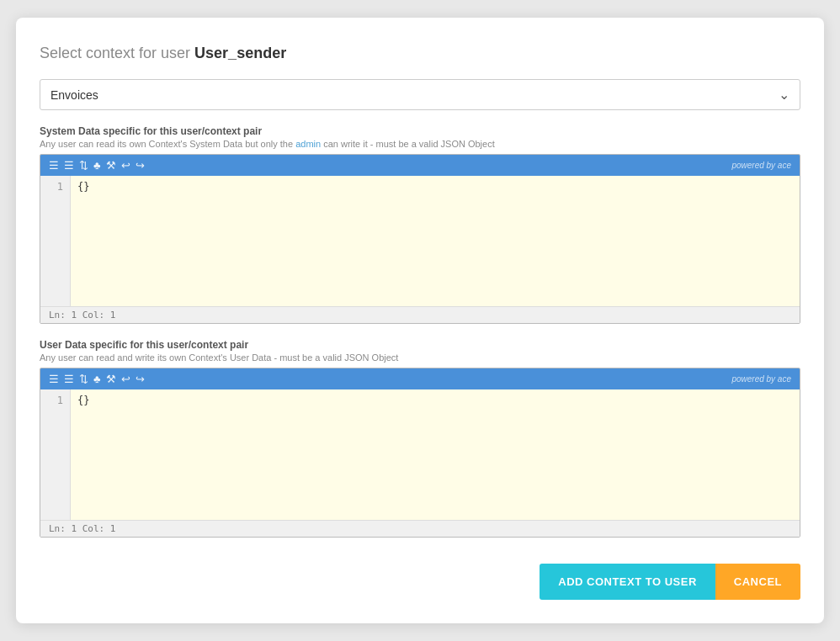 The width and height of the screenshot is (840, 641). What do you see at coordinates (420, 144) in the screenshot?
I see `system-data-description: Any user can read its own Context's Syst…` at bounding box center [420, 144].